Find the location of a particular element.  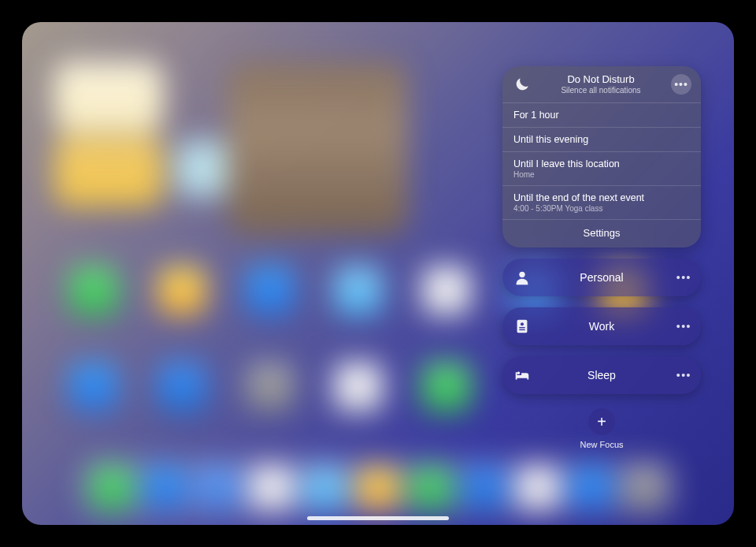

dnd-subtitle: Silence all notifications is located at coordinates (601, 90).